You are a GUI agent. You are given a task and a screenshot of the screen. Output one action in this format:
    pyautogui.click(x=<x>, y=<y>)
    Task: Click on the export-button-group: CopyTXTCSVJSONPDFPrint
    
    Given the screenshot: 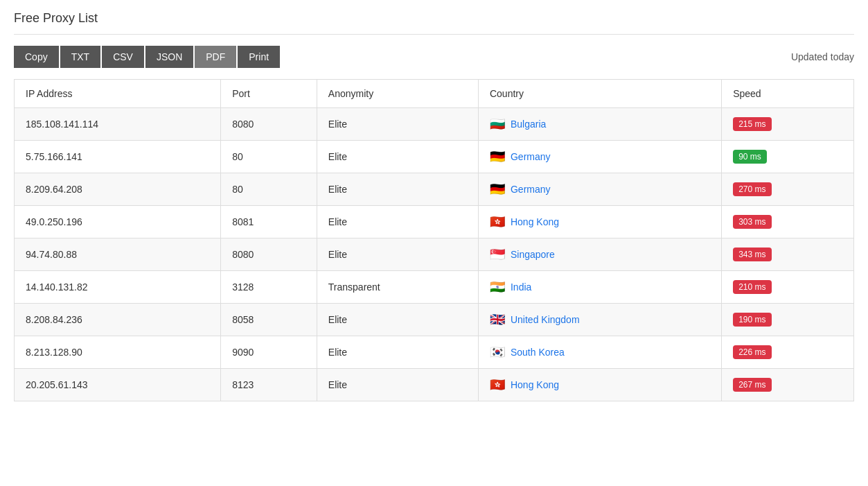 What is the action you would take?
    pyautogui.click(x=148, y=57)
    